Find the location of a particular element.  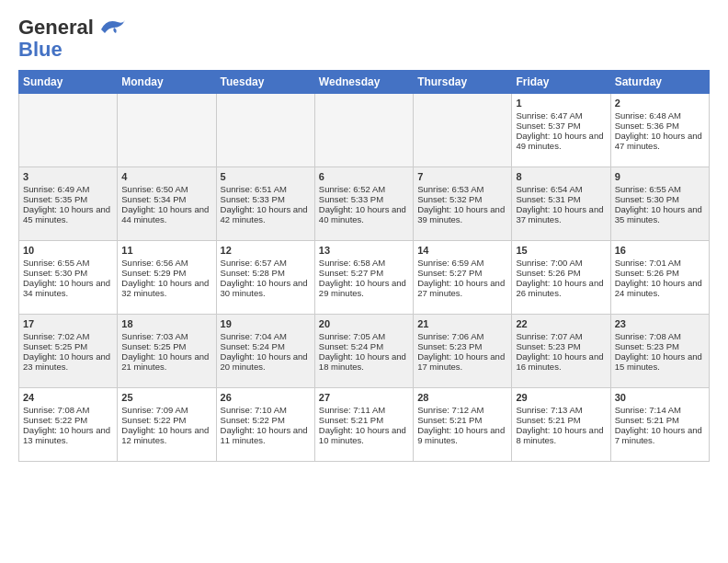

calendar-cell: 19Sunrise: 7:04 AMSunset: 5:24 PMDayligh… is located at coordinates (265, 351).